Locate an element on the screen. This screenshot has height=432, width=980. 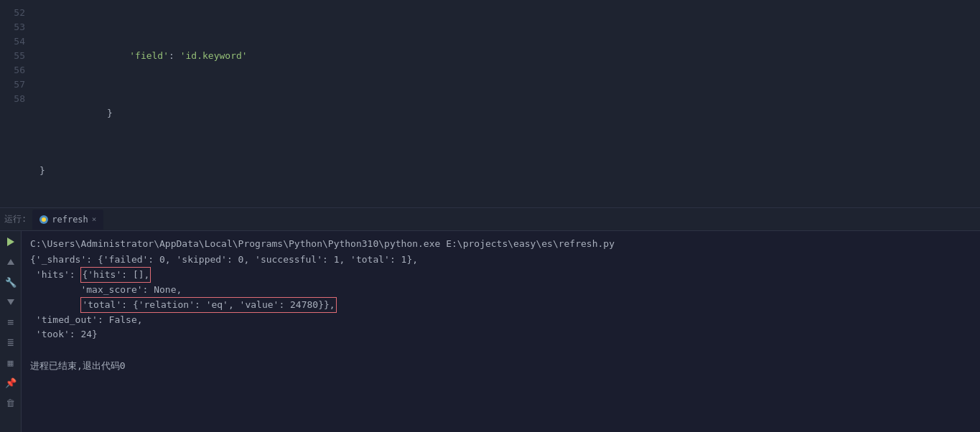
line-num-52: 52 is located at coordinates (16, 13).